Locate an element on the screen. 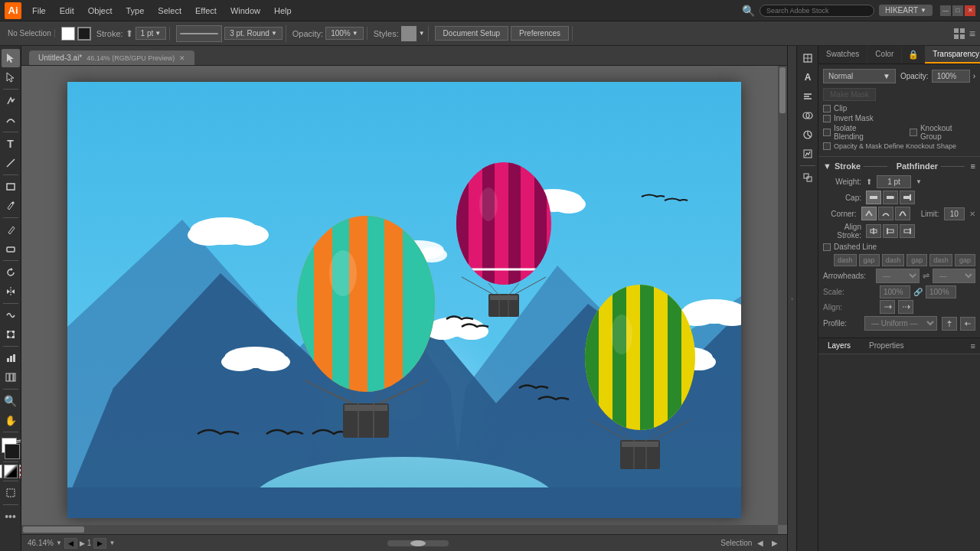 The width and height of the screenshot is (980, 551). artboard-nav-next: ▶ is located at coordinates (775, 543).